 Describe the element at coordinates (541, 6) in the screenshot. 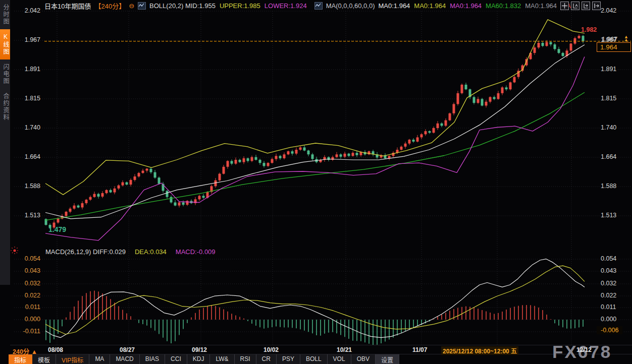

I see `ma-value-4: MA0:1.964` at that location.